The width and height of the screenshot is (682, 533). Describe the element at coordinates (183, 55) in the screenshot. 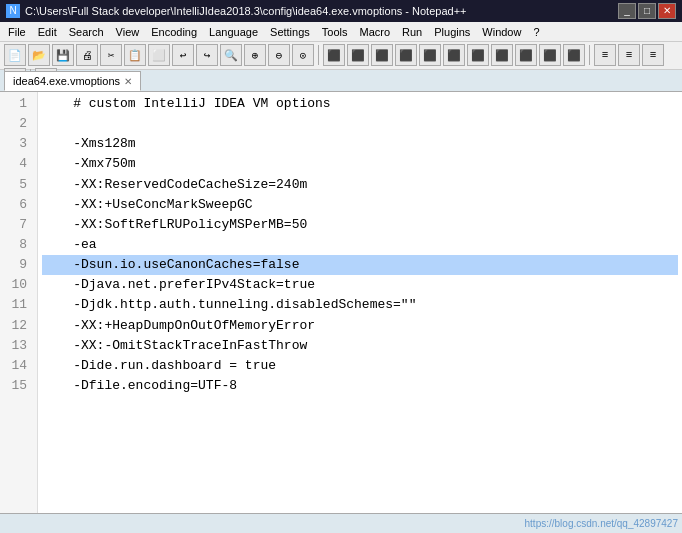

I see `toolbar-button-7: ↩` at that location.